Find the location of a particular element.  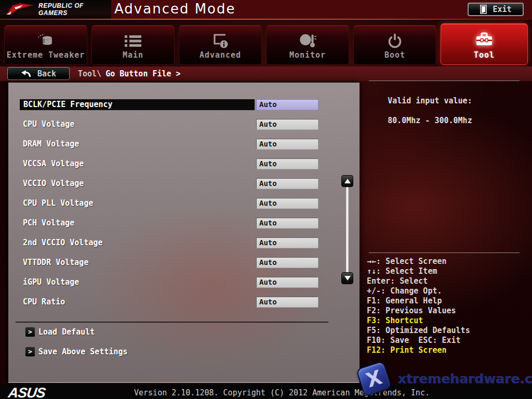

breadcrumb-prefix: Tool\ is located at coordinates (89, 74).